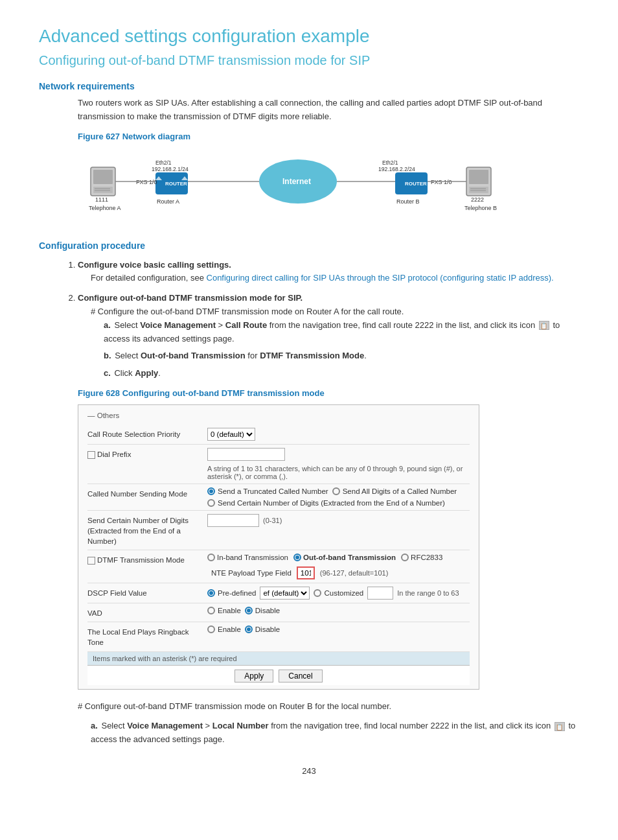 This screenshot has width=618, height=840. What do you see at coordinates (148, 592) in the screenshot?
I see `label-dscp: DSCP Field Value` at bounding box center [148, 592].